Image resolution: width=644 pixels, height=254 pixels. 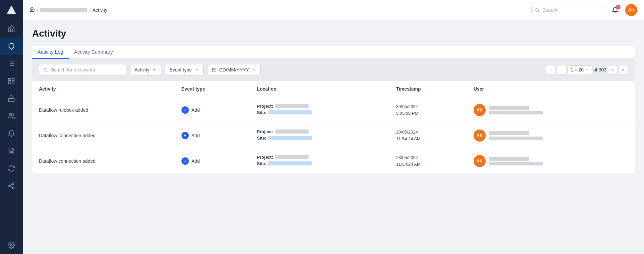 I want to click on pagination-total-label: of 303, so click(x=600, y=70).